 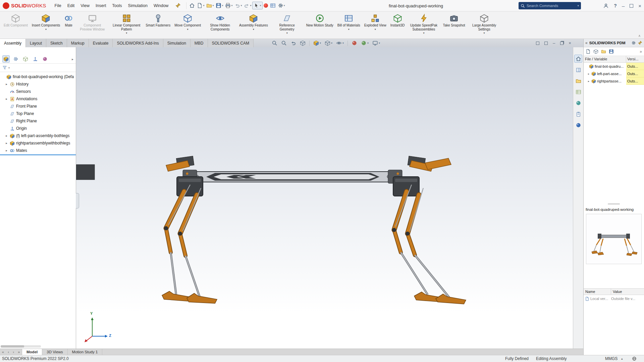 What do you see at coordinates (254, 25) in the screenshot?
I see `ribbon-assembly-features: Assembly Features` at bounding box center [254, 25].